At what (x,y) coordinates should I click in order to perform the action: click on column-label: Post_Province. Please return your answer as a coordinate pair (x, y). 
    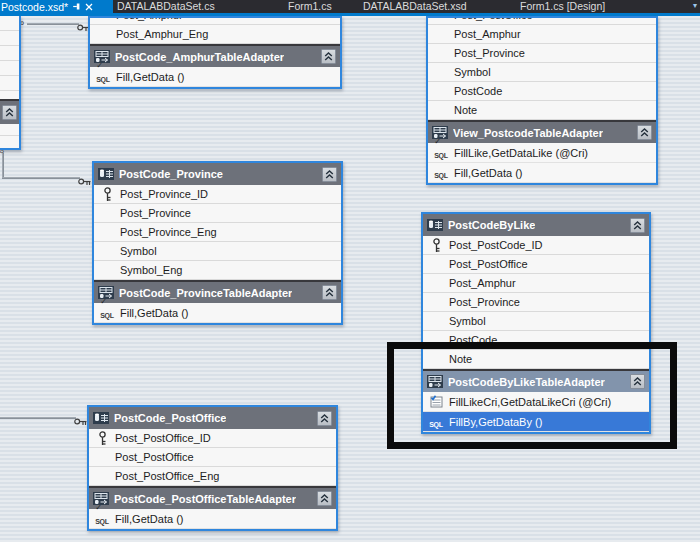
    Looking at the image, I should click on (484, 302).